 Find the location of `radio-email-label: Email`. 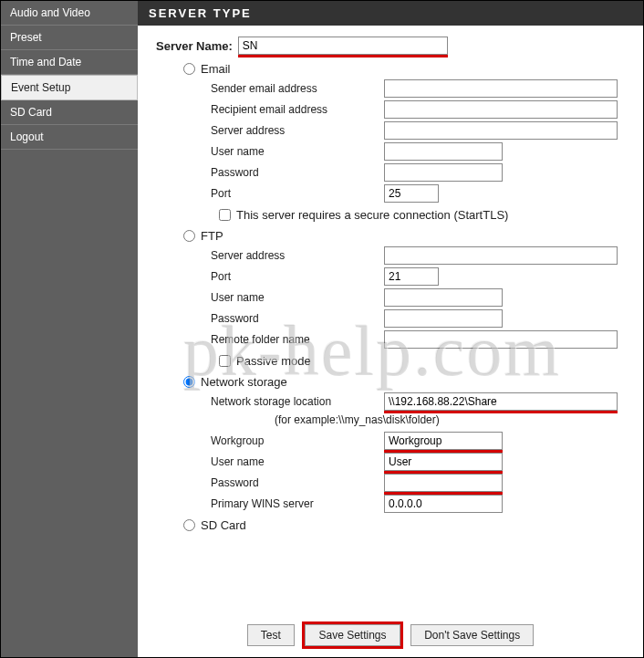

radio-email-label: Email is located at coordinates (215, 69).